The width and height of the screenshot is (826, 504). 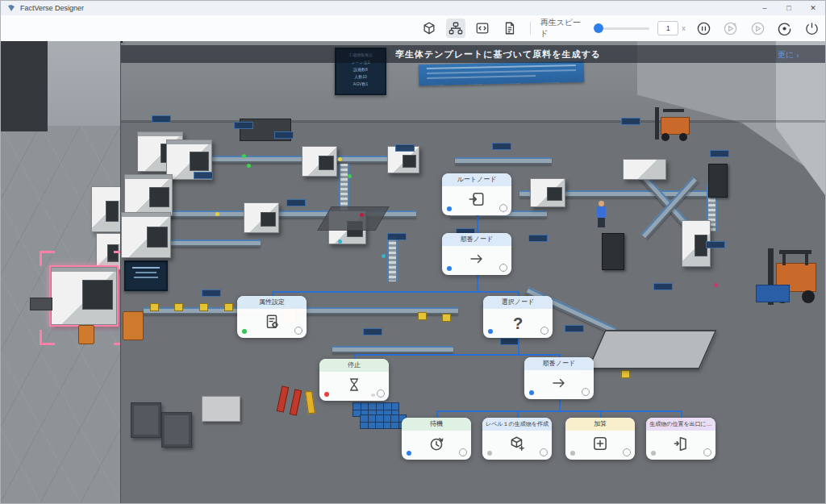 I want to click on worker-person, so click(x=602, y=215).